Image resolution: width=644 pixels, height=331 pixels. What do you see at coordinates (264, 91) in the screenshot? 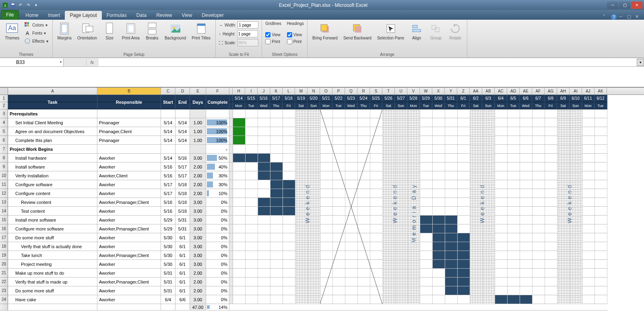
I see `column-header-J: J` at bounding box center [264, 91].